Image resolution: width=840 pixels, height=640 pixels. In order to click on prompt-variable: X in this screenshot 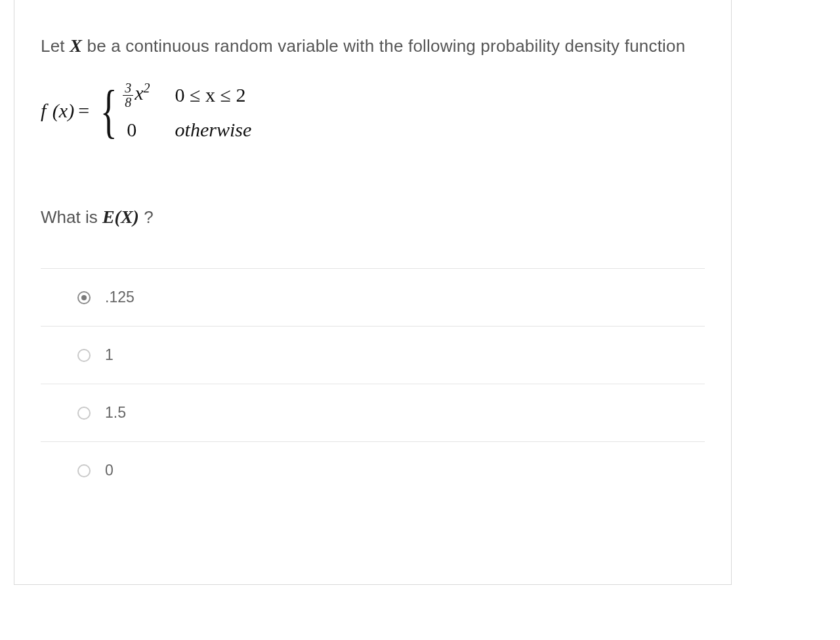, I will do `click(76, 46)`.